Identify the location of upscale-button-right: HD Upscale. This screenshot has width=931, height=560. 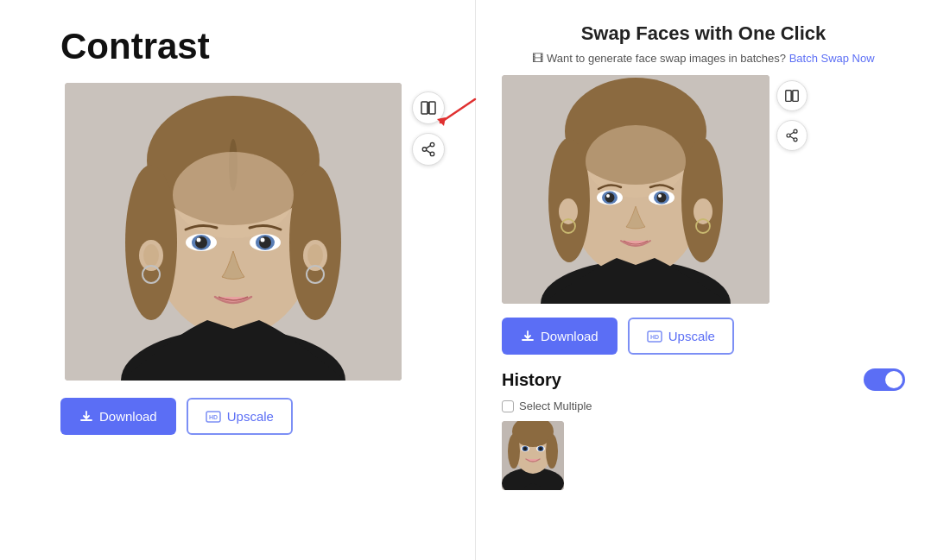
(681, 337).